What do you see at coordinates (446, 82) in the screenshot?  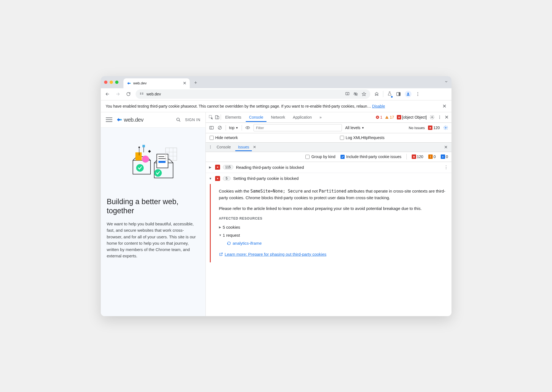 I see `tab-search-button` at bounding box center [446, 82].